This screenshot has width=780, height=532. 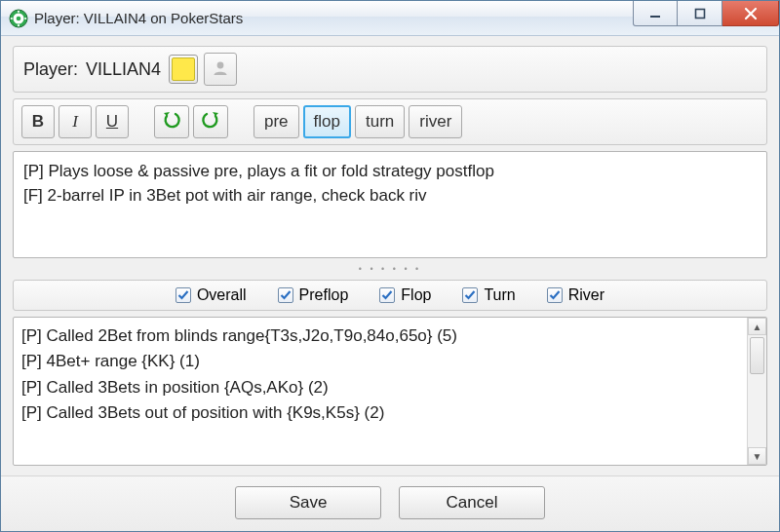 I want to click on filter-river: River, so click(x=575, y=295).